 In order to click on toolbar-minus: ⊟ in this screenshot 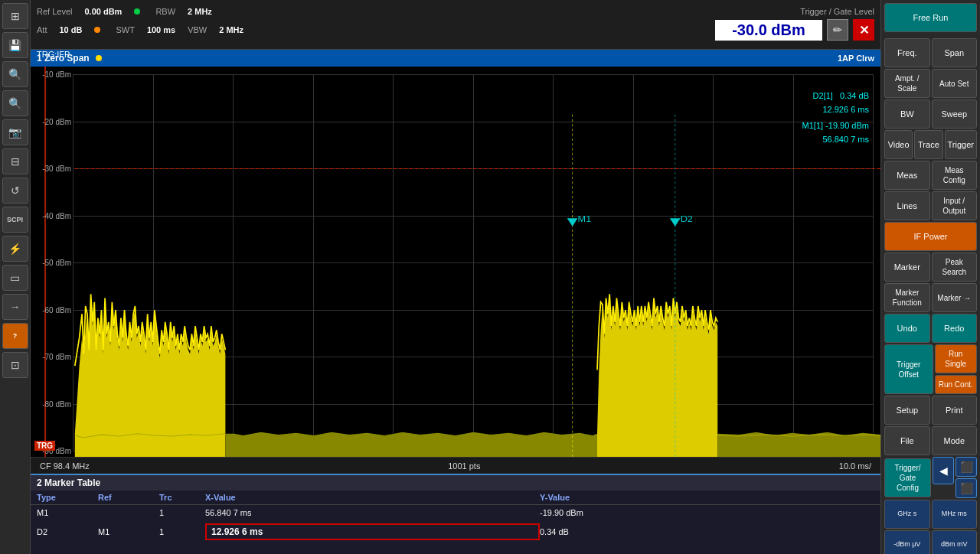, I will do `click(15, 161)`.